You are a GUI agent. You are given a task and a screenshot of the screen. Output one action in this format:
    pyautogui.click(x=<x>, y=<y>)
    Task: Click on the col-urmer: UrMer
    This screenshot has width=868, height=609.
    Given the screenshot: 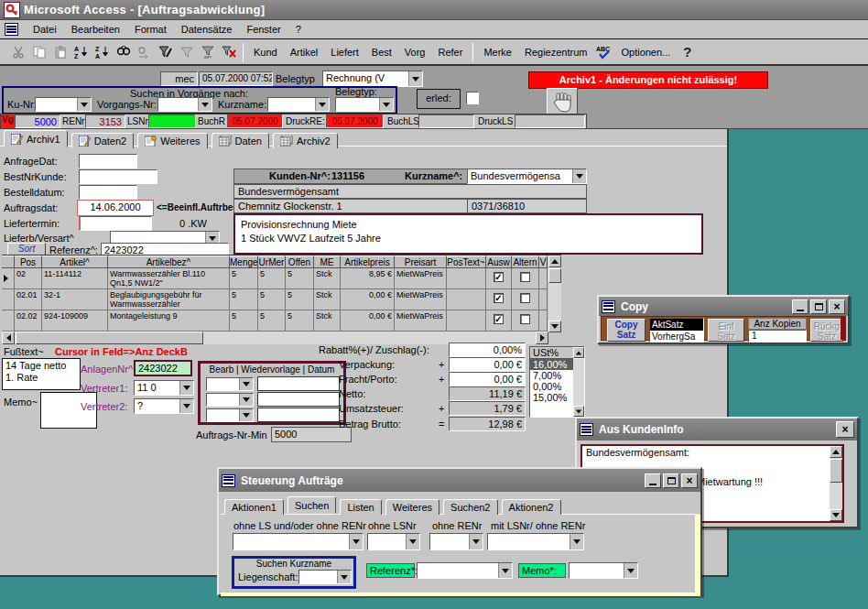 What is the action you would take?
    pyautogui.click(x=272, y=262)
    